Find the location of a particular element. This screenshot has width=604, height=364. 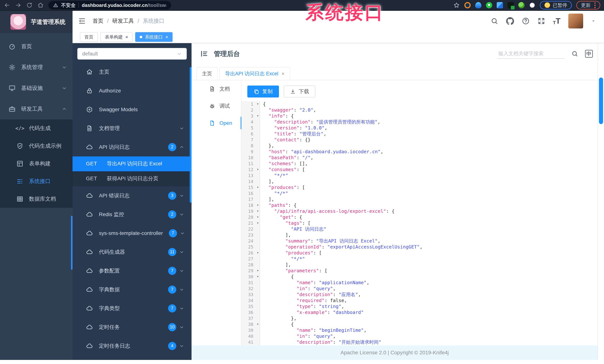

swagger-item-api-error-log: API 错误日志3 is located at coordinates (132, 196).